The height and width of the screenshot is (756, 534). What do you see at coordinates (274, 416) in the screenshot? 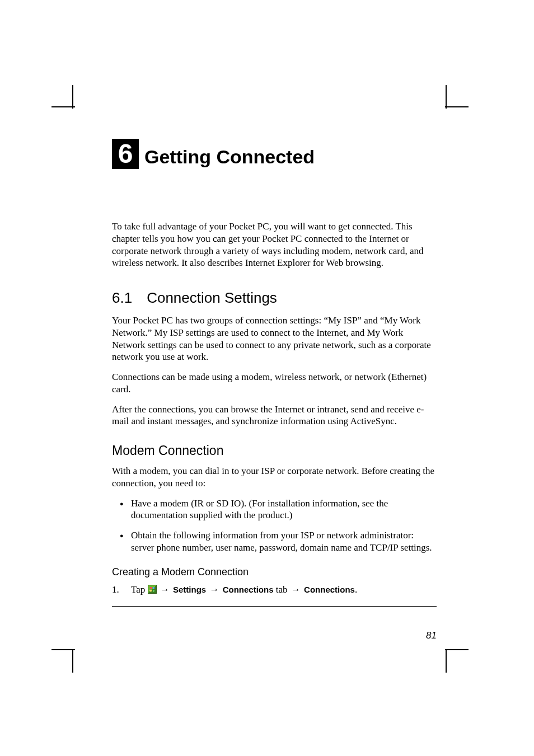
I see `body-paragraph: After the connections, you can browse th…` at bounding box center [274, 416].